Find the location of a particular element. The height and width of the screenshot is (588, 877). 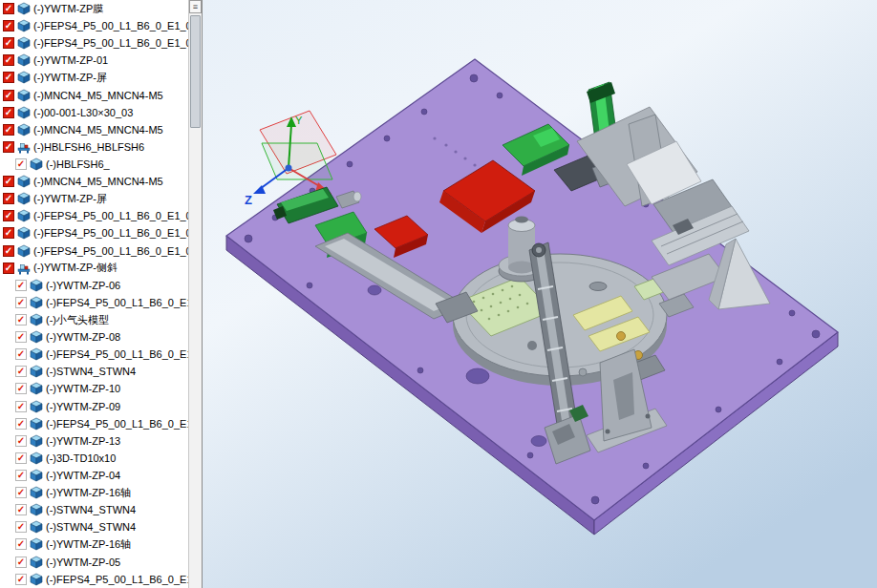

tree-item-row: (-)YWTM-ZP-侧斜 is located at coordinates (94, 268).